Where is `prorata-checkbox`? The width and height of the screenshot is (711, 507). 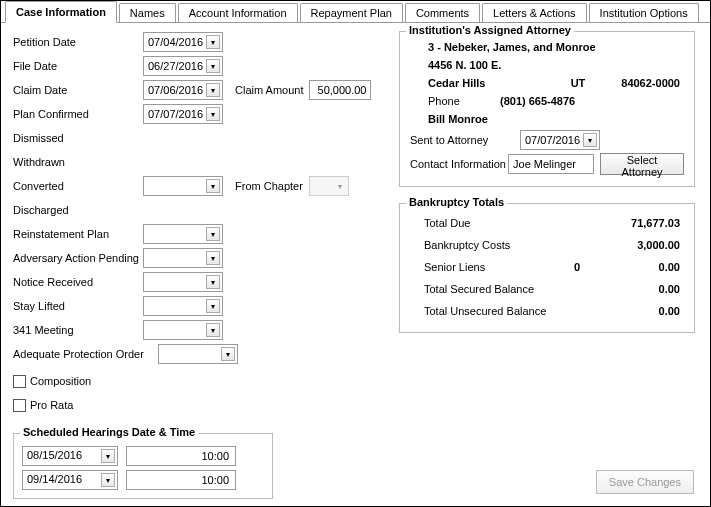
prorata-checkbox is located at coordinates (20, 406).